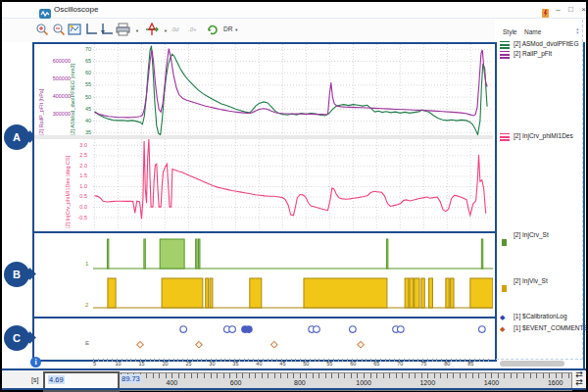 The height and width of the screenshot is (392, 588). I want to click on print-icon: ▼, so click(127, 29).